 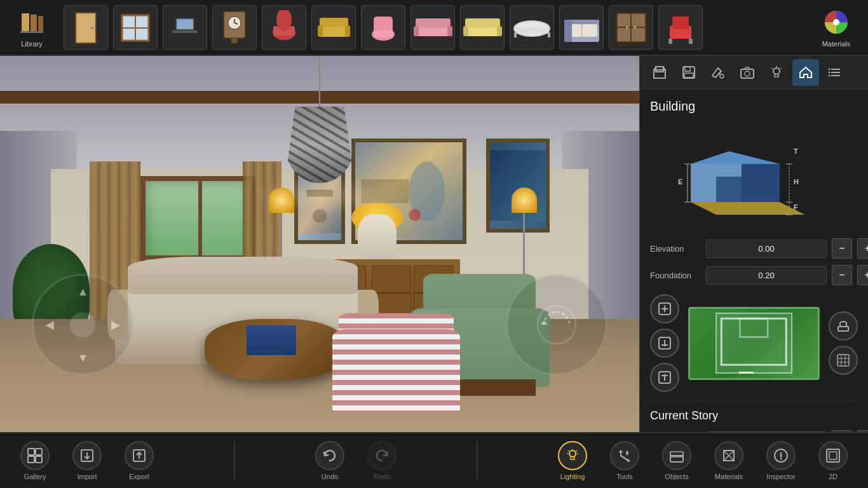 I want to click on materials-icon, so click(x=836, y=22).